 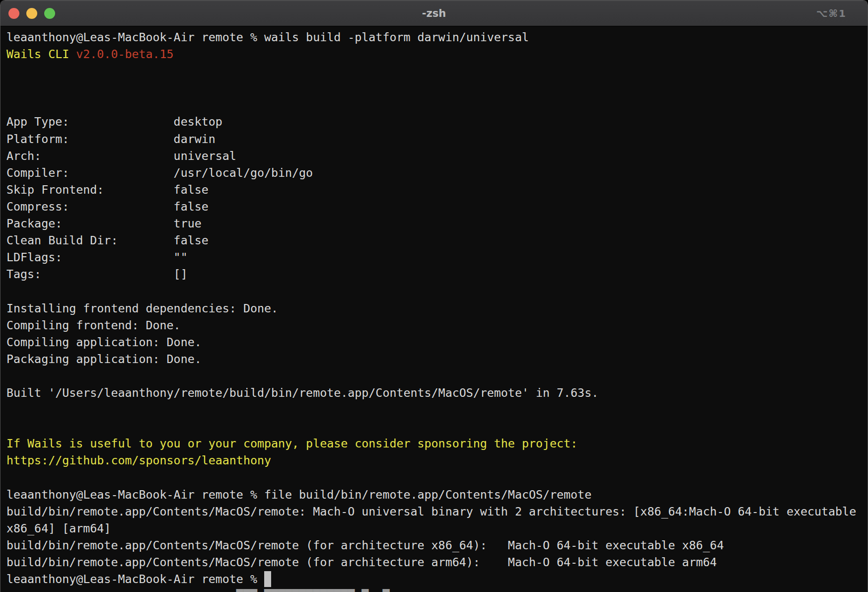 I want to click on terminal-text-segment: Built '/Users/leaanthony/remote/build/bi…, so click(x=302, y=392).